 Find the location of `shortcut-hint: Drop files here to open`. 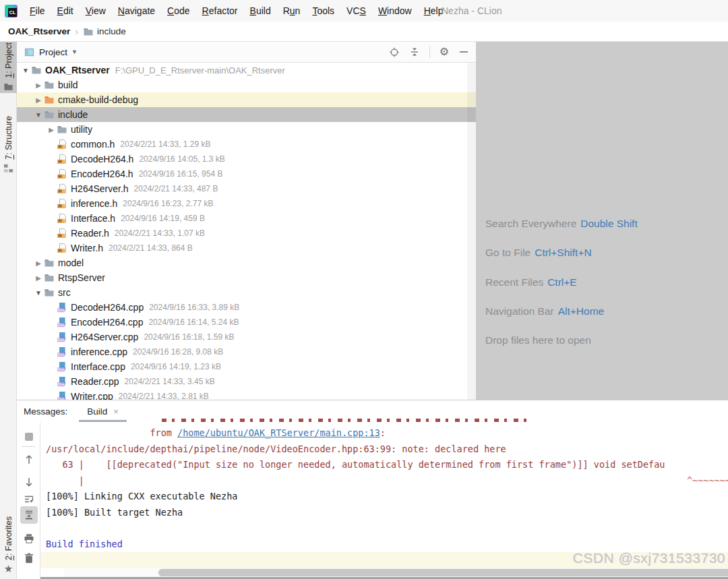

shortcut-hint: Drop files here to open is located at coordinates (538, 340).